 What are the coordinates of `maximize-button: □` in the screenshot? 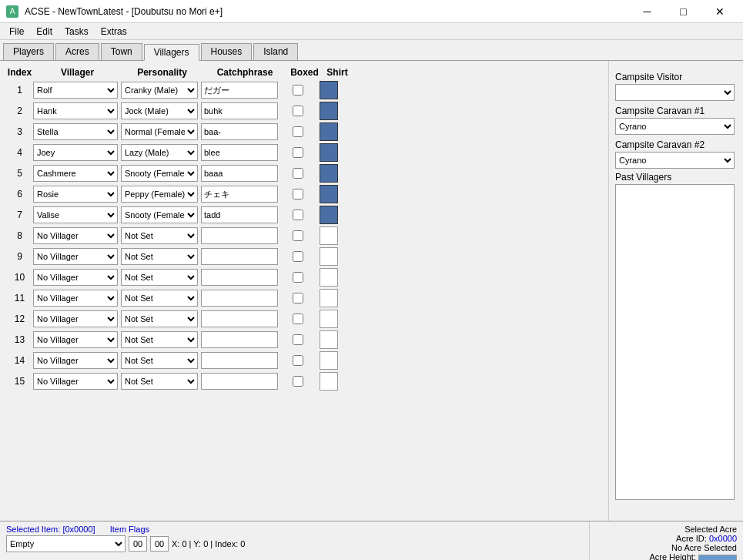 It's located at (684, 12).